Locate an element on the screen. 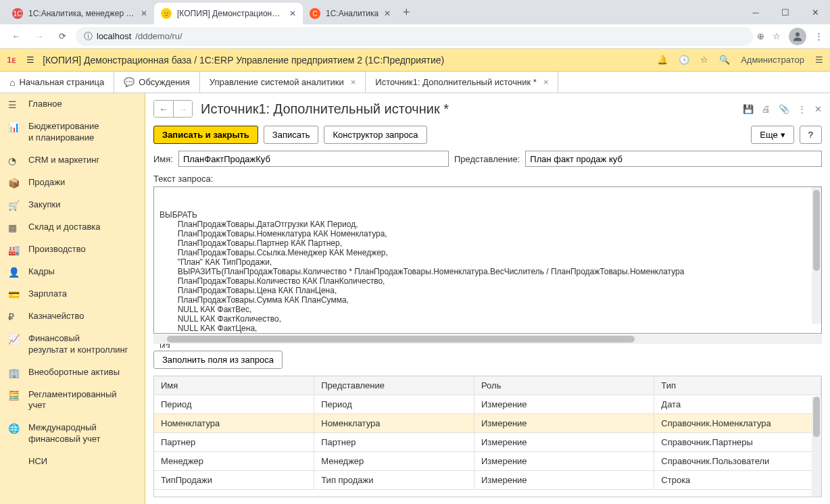 The height and width of the screenshot is (504, 830). home-icon: ⌂ is located at coordinates (12, 82).